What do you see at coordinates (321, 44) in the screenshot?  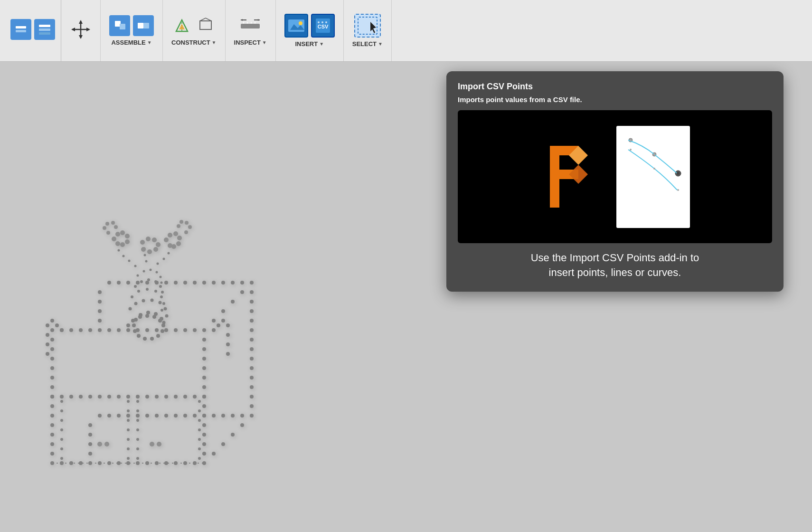 I see `insert-dropdown-arrow: ▼` at bounding box center [321, 44].